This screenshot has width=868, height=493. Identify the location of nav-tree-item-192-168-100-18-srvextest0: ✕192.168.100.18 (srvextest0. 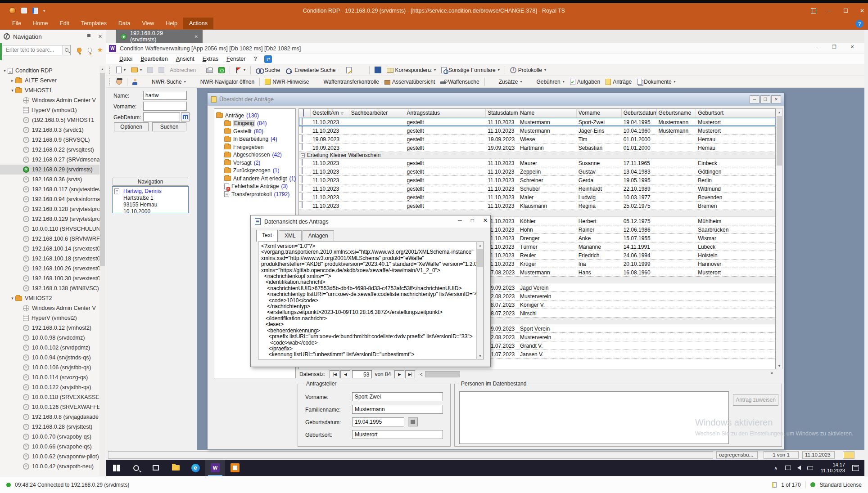
(50, 259).